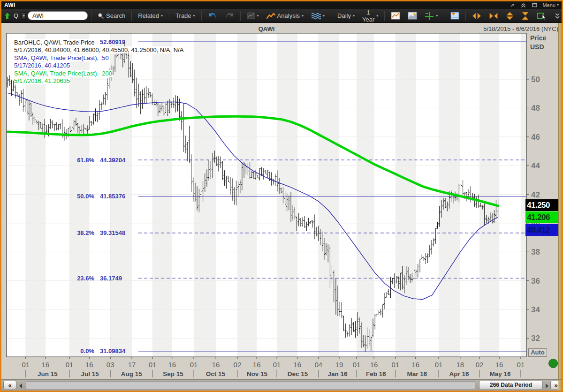  What do you see at coordinates (536, 108) in the screenshot?
I see `y-tick-label: 48` at bounding box center [536, 108].